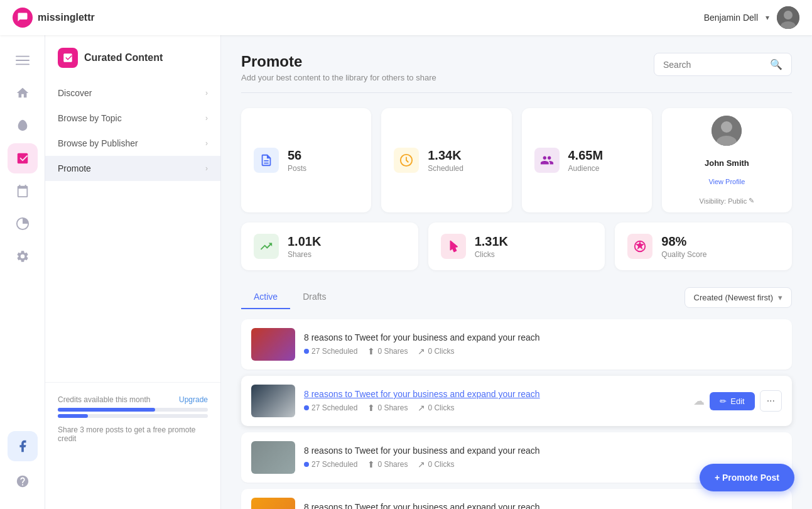  Describe the element at coordinates (517, 246) in the screenshot. I see `stat-card-clicks: 1.31K Clicks` at that location.